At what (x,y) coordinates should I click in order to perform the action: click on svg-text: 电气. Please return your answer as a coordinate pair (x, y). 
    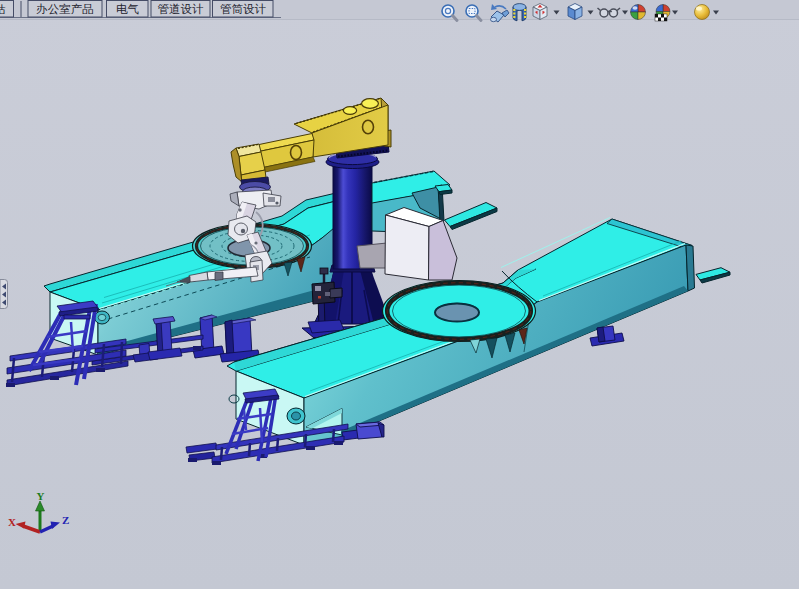
    Looking at the image, I should click on (128, 9).